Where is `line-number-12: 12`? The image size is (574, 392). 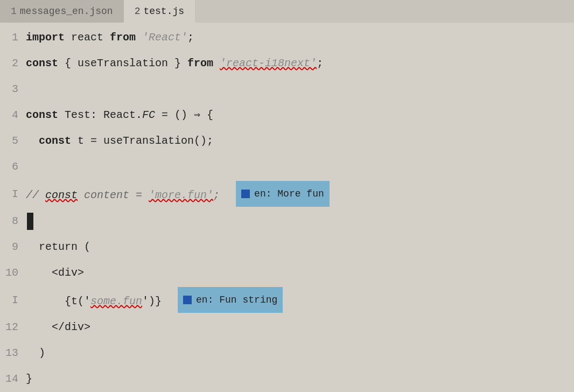
line-number-12: 12 is located at coordinates (13, 327).